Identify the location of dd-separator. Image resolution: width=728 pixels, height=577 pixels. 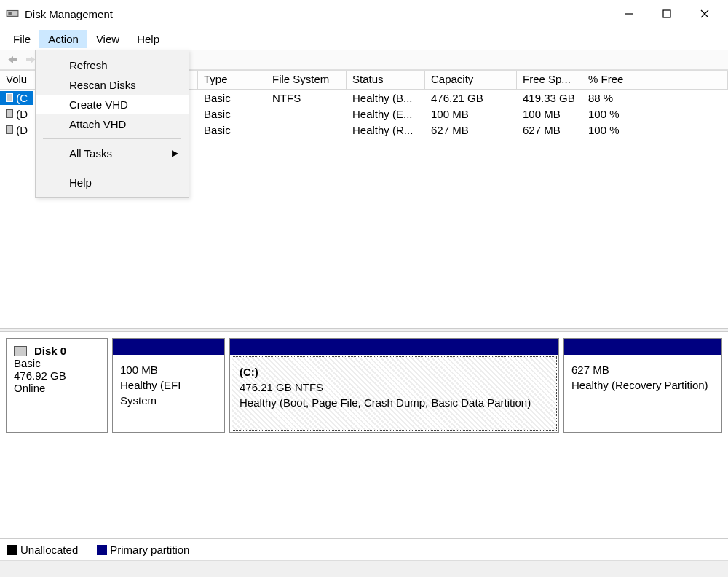
(112, 138).